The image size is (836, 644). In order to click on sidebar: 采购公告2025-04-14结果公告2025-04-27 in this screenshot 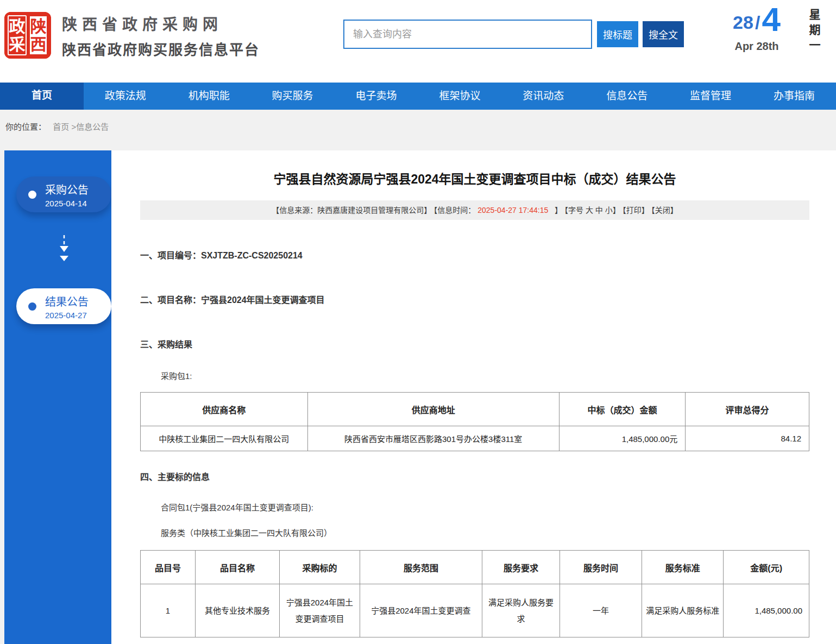, I will do `click(58, 397)`.